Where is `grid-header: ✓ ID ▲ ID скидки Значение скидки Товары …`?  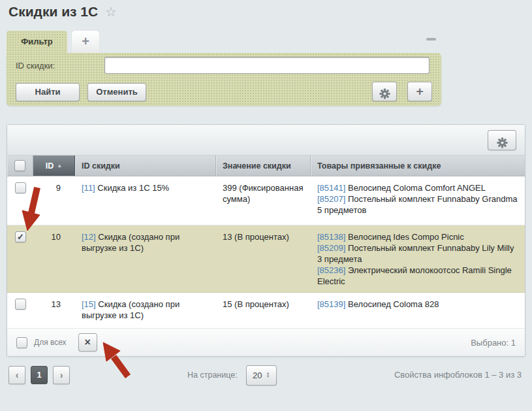
grid-header: ✓ ID ▲ ID скидки Значение скидки Товары … is located at coordinates (266, 166).